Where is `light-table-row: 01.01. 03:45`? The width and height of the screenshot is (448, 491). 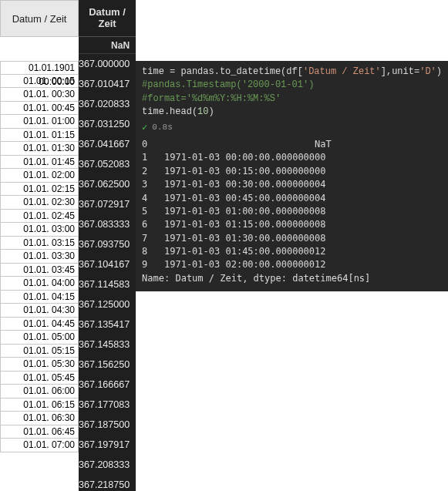 light-table-row: 01.01. 03:45 is located at coordinates (39, 271).